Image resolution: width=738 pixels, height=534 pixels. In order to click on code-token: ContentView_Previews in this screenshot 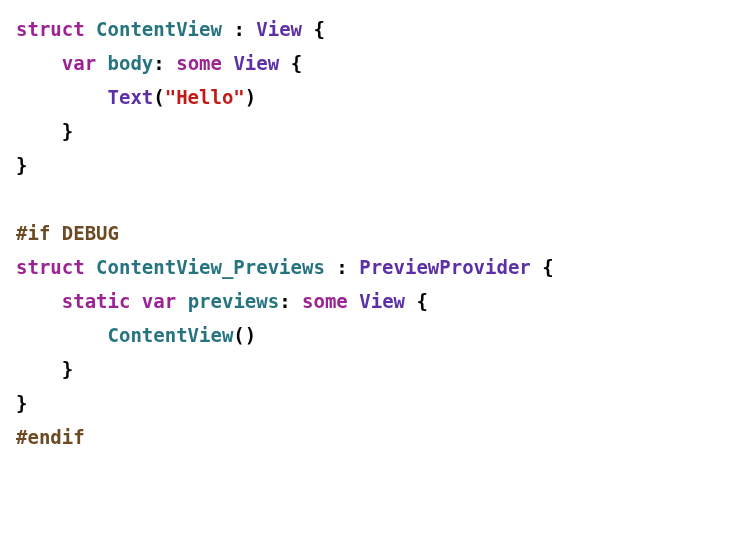, I will do `click(210, 267)`.